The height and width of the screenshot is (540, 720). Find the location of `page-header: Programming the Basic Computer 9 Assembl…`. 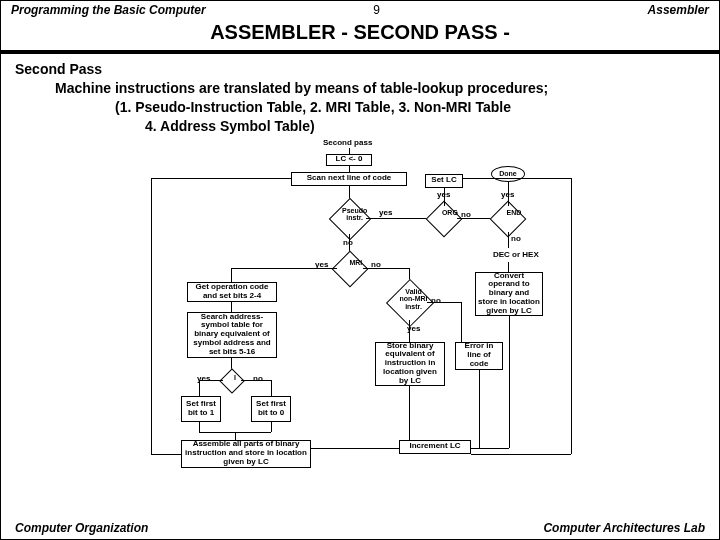

page-header: Programming the Basic Computer 9 Assembl… is located at coordinates (360, 10).